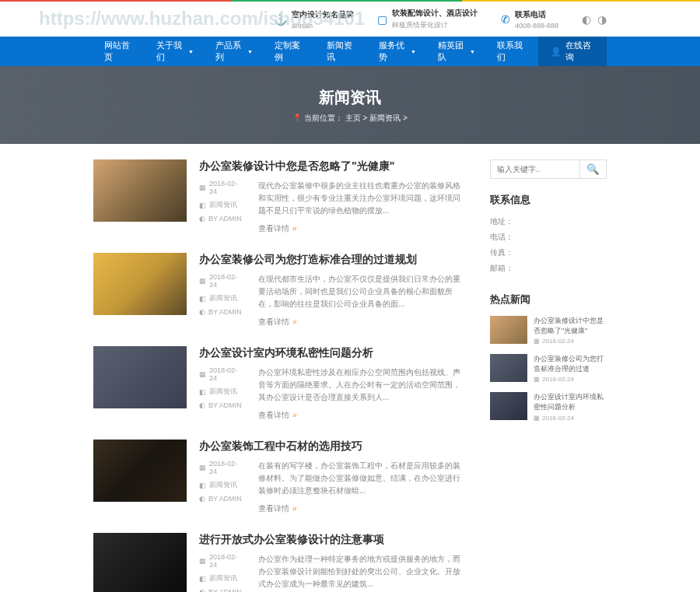  Describe the element at coordinates (280, 477) in the screenshot. I see `article-item: 办公室装饰工程中石材的选用技巧 ▦2018-02-24 ◧新闻资讯 ◐BY AD…` at that location.